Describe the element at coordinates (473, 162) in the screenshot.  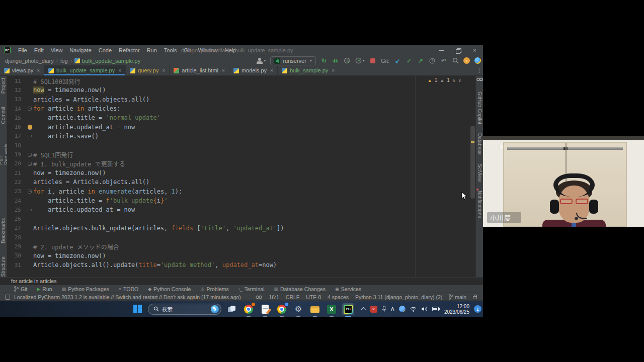
I see `scrollbar-thumb` at that location.